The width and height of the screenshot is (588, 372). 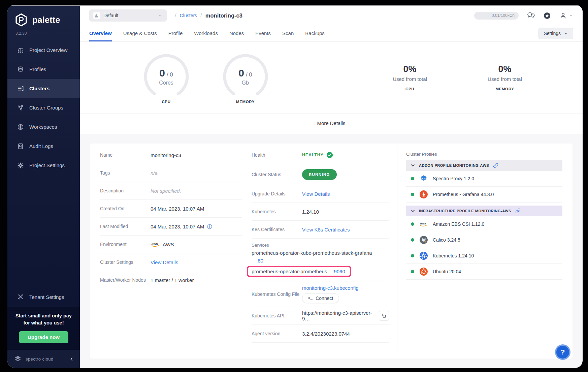 I want to click on sidebar-item-project-settings: Project Settings, so click(x=44, y=165).